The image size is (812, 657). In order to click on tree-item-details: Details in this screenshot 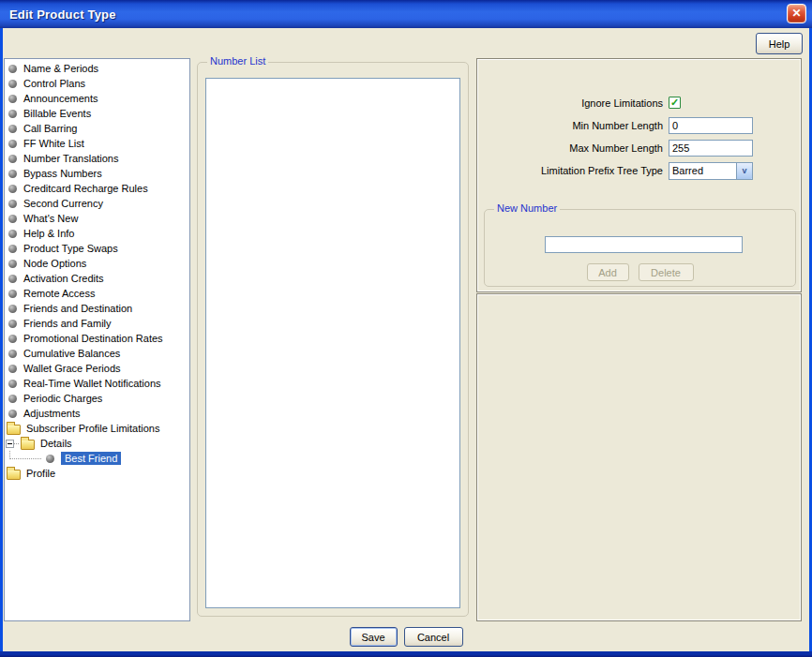, I will do `click(98, 443)`.